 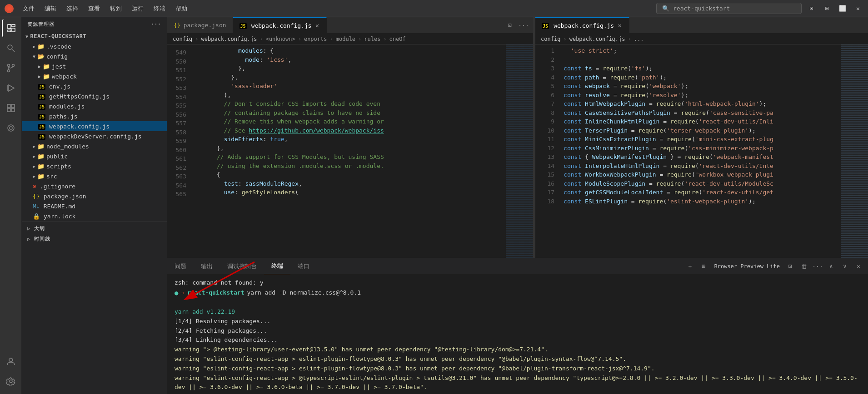 What do you see at coordinates (348, 69) in the screenshot?
I see `code-line: },` at bounding box center [348, 69].